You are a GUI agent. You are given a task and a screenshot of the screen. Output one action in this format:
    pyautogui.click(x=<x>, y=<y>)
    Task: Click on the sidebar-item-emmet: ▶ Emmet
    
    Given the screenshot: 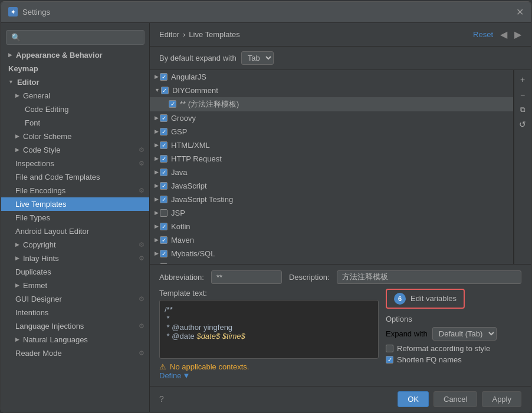 What is the action you would take?
    pyautogui.click(x=75, y=285)
    